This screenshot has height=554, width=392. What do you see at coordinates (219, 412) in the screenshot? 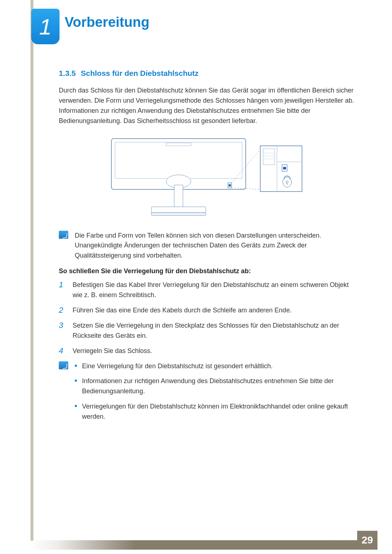
I see `bullet-text: Verriegelungen für den Diebstahlschutz k…` at bounding box center [219, 412].